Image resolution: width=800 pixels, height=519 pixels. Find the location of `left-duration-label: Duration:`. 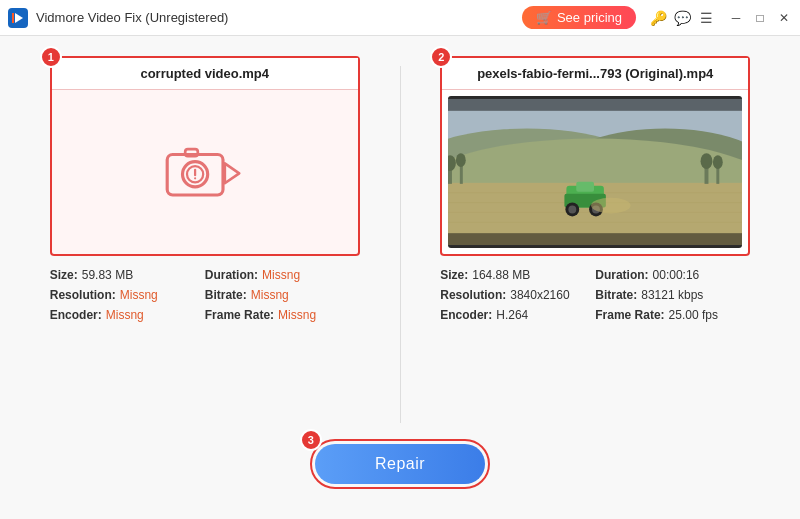

left-duration-label: Duration: is located at coordinates (232, 275).